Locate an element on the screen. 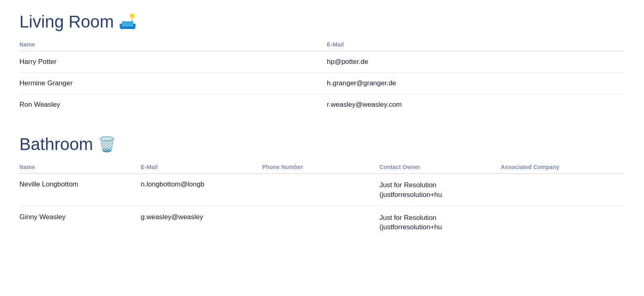  living-room-title: Living Room 🛋️ is located at coordinates (322, 22).